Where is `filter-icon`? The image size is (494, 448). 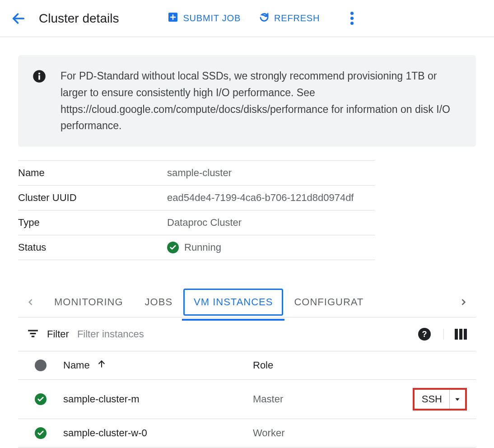
filter-icon is located at coordinates (33, 334).